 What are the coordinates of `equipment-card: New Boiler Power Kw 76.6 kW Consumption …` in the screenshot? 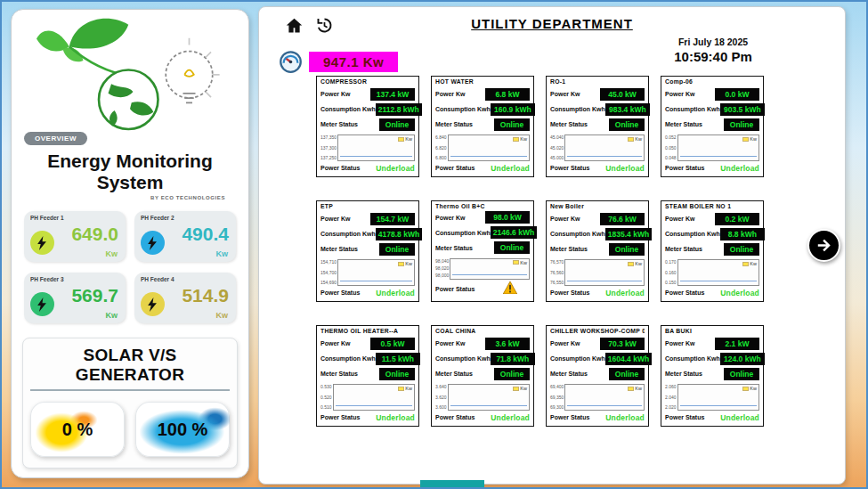 It's located at (597, 251).